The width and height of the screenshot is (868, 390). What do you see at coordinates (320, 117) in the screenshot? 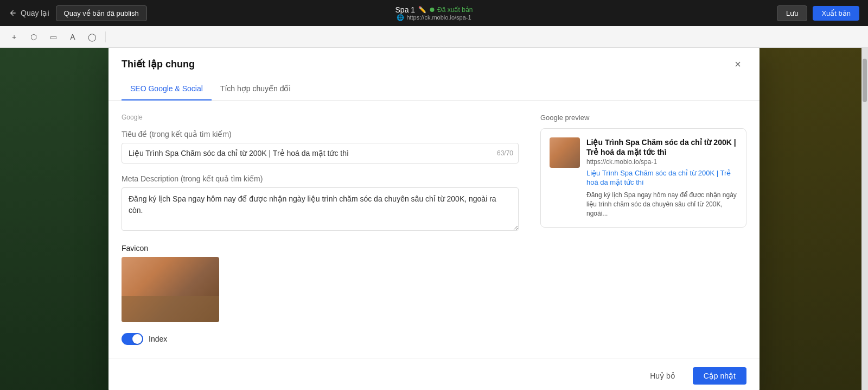
I see `google-section-label: Google` at bounding box center [320, 117].